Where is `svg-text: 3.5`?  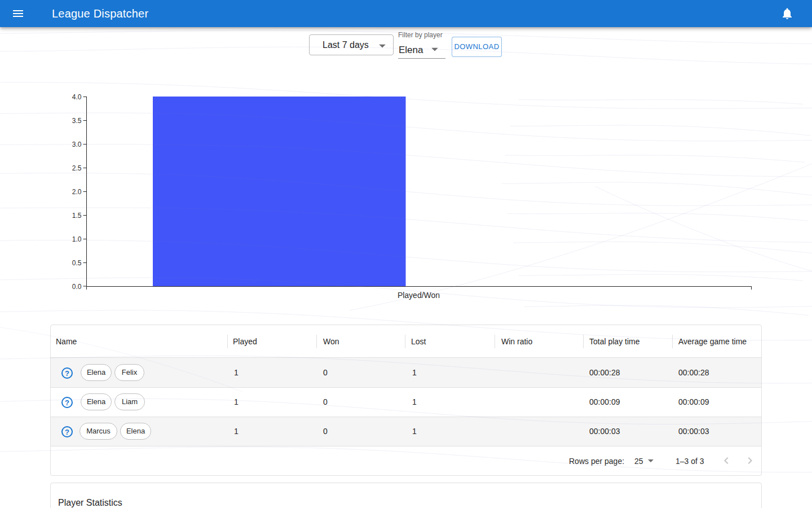 svg-text: 3.5 is located at coordinates (77, 121).